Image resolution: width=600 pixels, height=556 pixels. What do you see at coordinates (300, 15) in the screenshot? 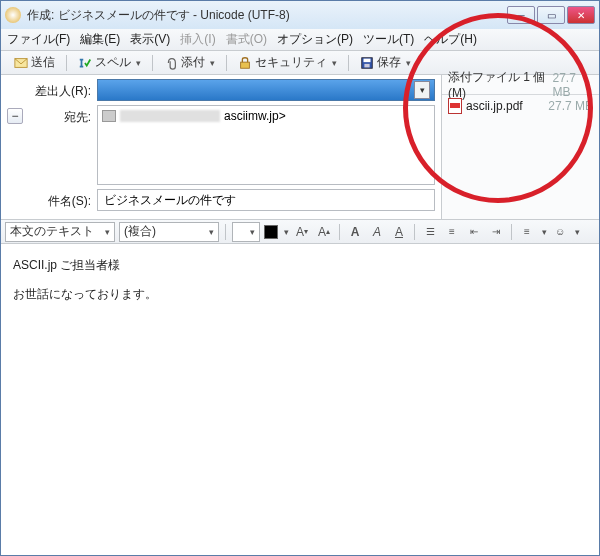
I see `titlebar: 作成: ビジネスメールの件です - Unicode (UTF-8) ─ ▭ ✕` at bounding box center [300, 15].